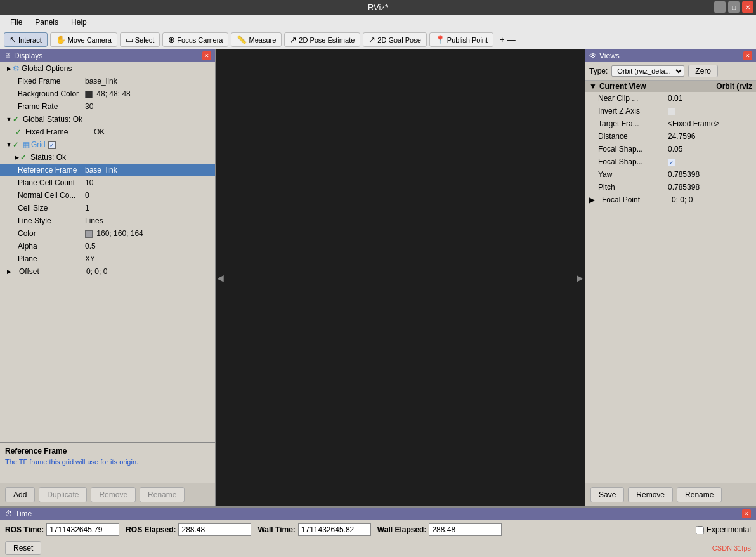 This screenshot has width=756, height=557. Describe the element at coordinates (108, 132) in the screenshot. I see `global-status-fixed-frame-row: ✓ Fixed Frame OK` at that location.